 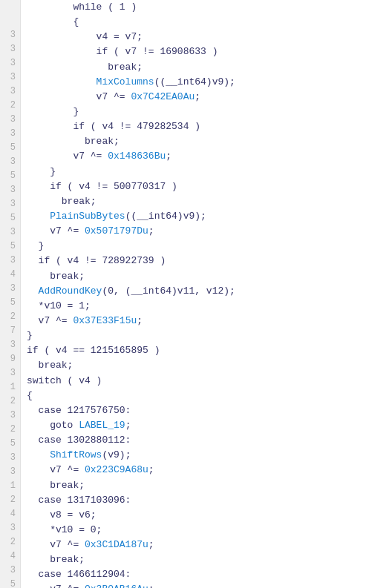 I want to click on code-line: if ( v7 != 16908633 ), so click(x=205, y=52).